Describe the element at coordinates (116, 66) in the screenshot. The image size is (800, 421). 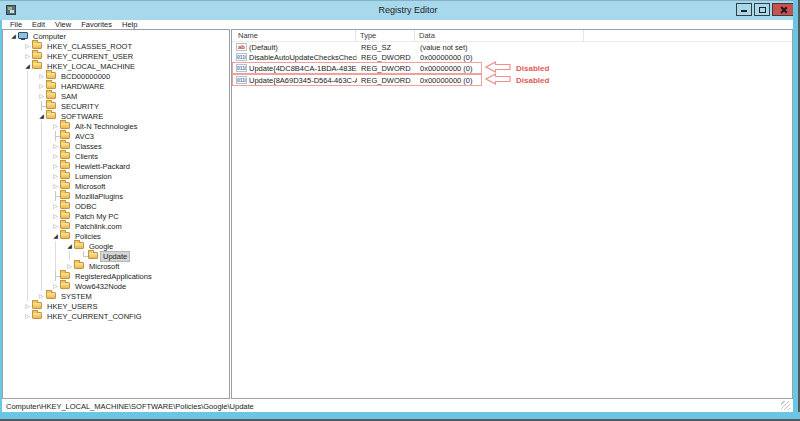
I see `tree-item-hkey-local-machine: ◢HKEY_LOCAL_MACHINE` at that location.